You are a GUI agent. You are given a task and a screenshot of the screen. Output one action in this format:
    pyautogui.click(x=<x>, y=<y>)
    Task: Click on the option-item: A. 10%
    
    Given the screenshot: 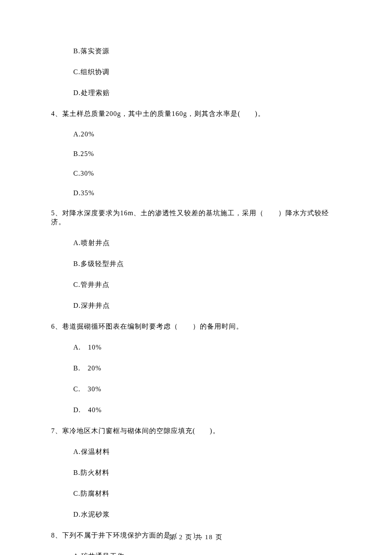 What is the action you would take?
    pyautogui.click(x=196, y=348)
    